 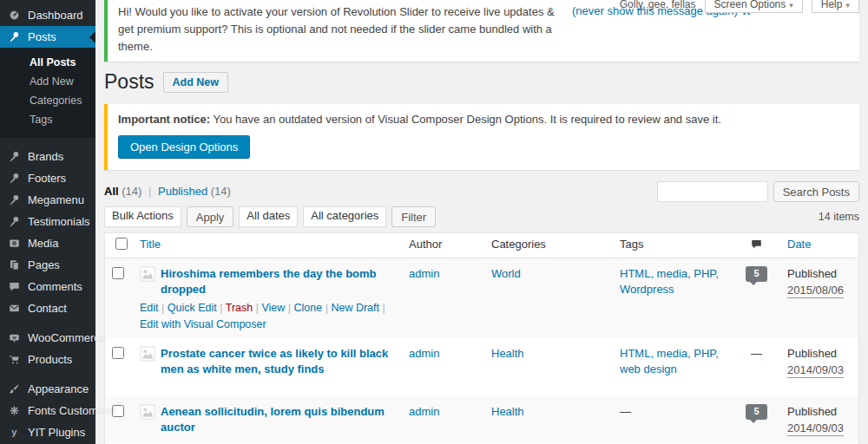 I want to click on title-cell: Aenean sollicitudin, lorem quis bibendum…, so click(x=267, y=418).